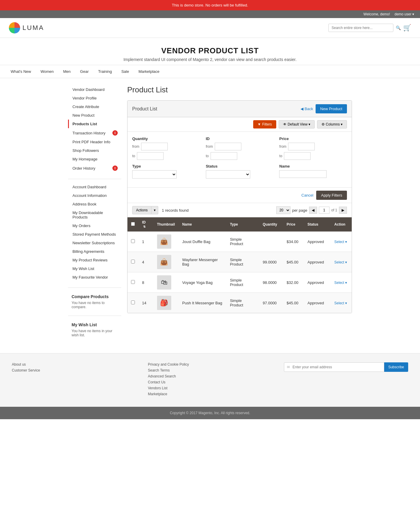 This screenshot has height=524, width=420. Describe the element at coordinates (74, 370) in the screenshot. I see `footer-link-customer-service: Customer Service` at that location.